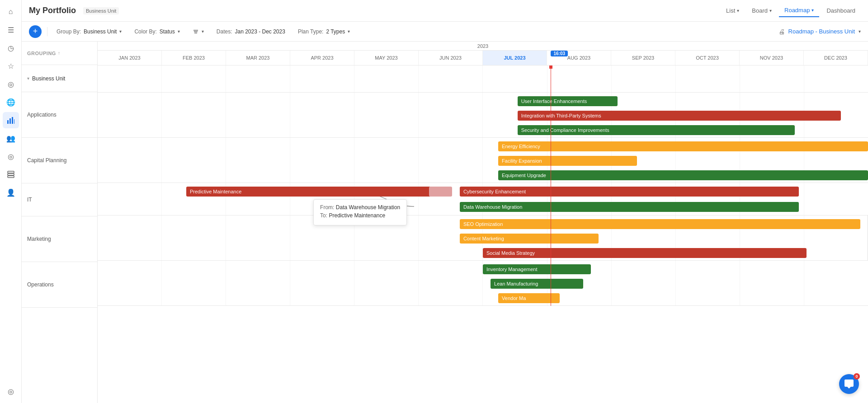  What do you see at coordinates (60, 79) in the screenshot?
I see `bu-group-header: ▾ Business Unit` at bounding box center [60, 79].